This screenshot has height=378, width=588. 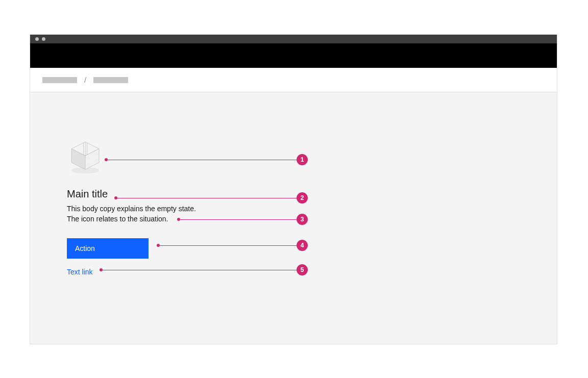 I want to click on app-header, so click(x=293, y=56).